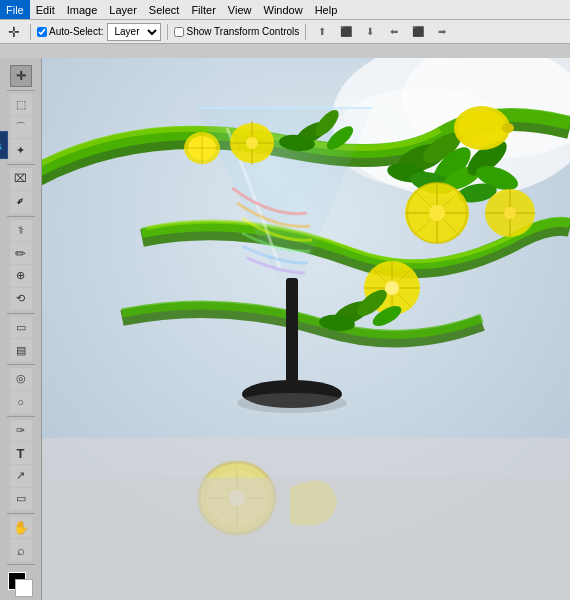 This screenshot has height=600, width=570. I want to click on tool-separator3, so click(21, 216).